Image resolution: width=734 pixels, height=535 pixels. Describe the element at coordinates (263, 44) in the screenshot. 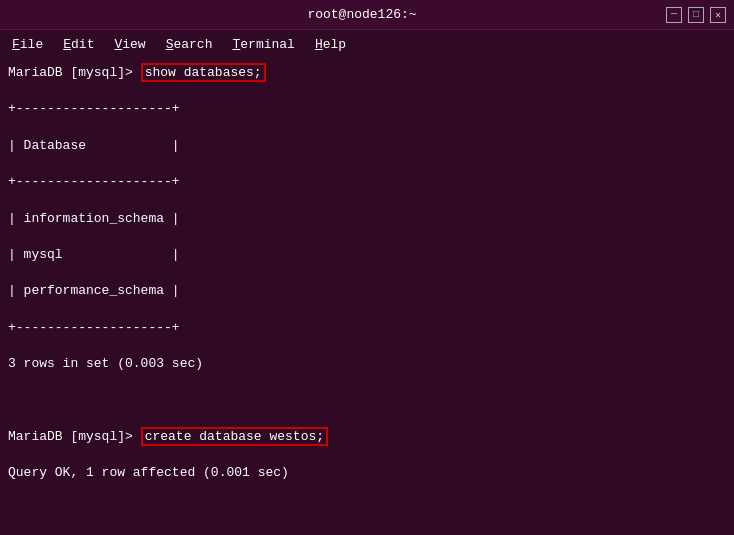

I see `menu-terminal: Terminal` at that location.